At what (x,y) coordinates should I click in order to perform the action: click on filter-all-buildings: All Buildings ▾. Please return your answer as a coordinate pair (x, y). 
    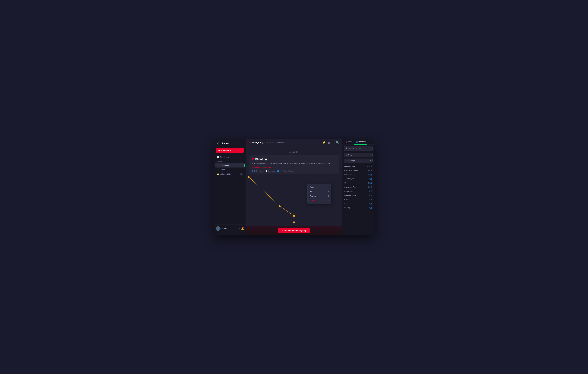
    Looking at the image, I should click on (358, 161).